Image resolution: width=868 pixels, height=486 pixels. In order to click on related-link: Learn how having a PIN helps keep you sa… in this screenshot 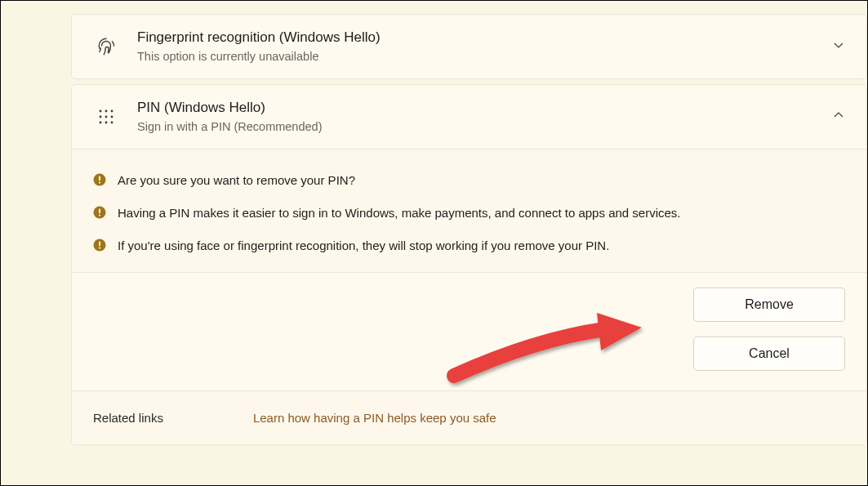, I will do `click(375, 418)`.